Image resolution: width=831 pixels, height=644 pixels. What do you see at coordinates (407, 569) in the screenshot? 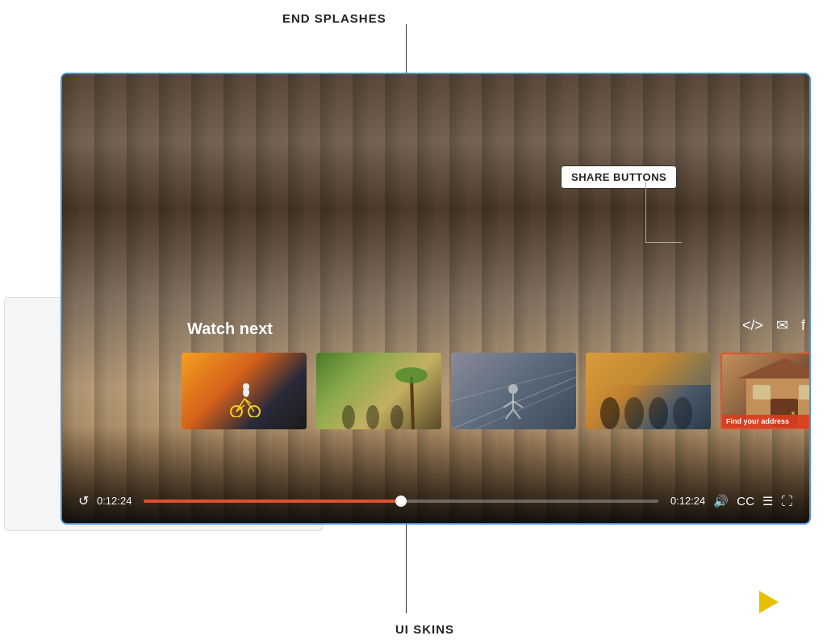
I see `ui-skins-line` at bounding box center [407, 569].